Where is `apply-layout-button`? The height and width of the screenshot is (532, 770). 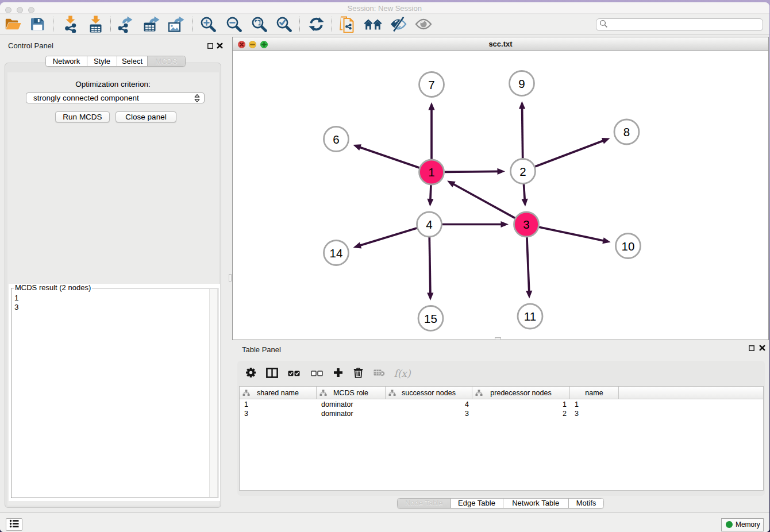 apply-layout-button is located at coordinates (316, 25).